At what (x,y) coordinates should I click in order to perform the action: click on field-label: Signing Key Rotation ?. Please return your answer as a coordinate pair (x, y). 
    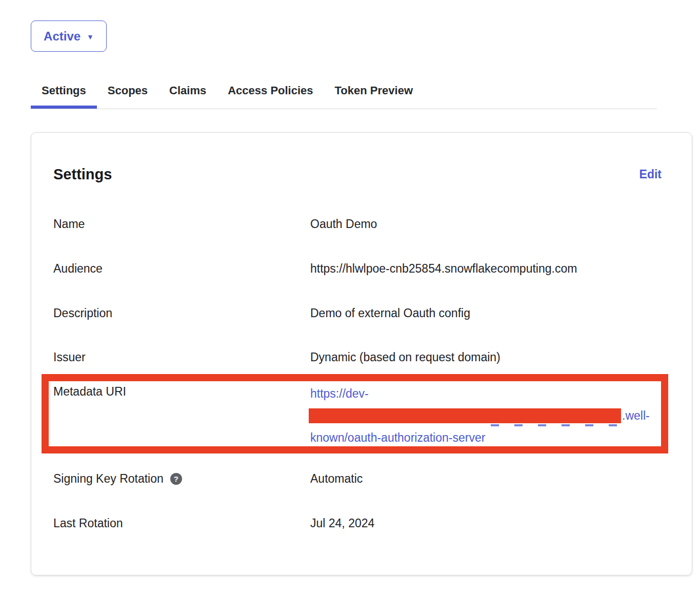
    Looking at the image, I should click on (182, 479).